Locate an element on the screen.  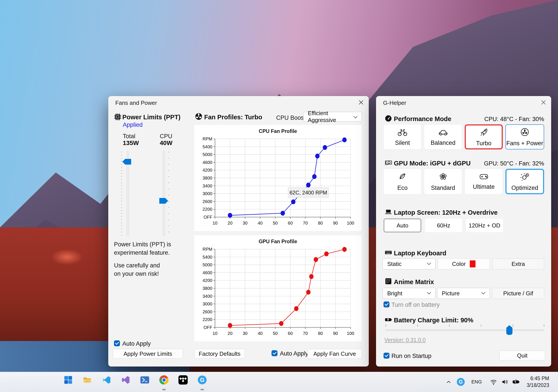
taskbar: G G ENG 6:45 PM 3/18/2023 is located at coordinates (279, 382).